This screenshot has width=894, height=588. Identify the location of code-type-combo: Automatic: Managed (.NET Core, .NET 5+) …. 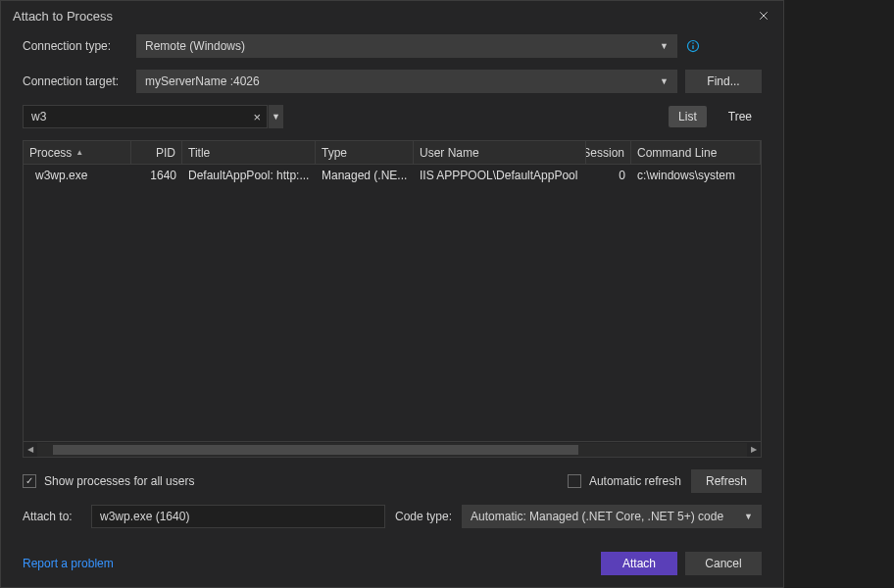
(612, 516).